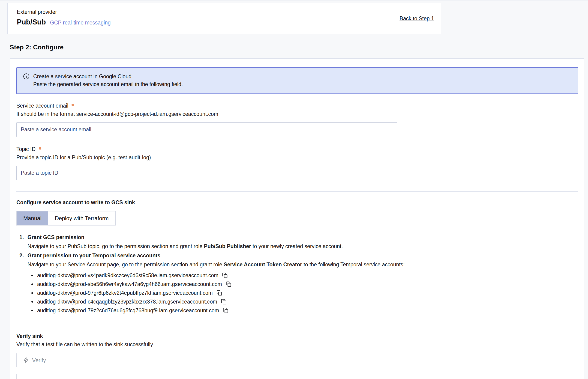  I want to click on info-banner-title: Create a service account in Google Cloud, so click(108, 76).